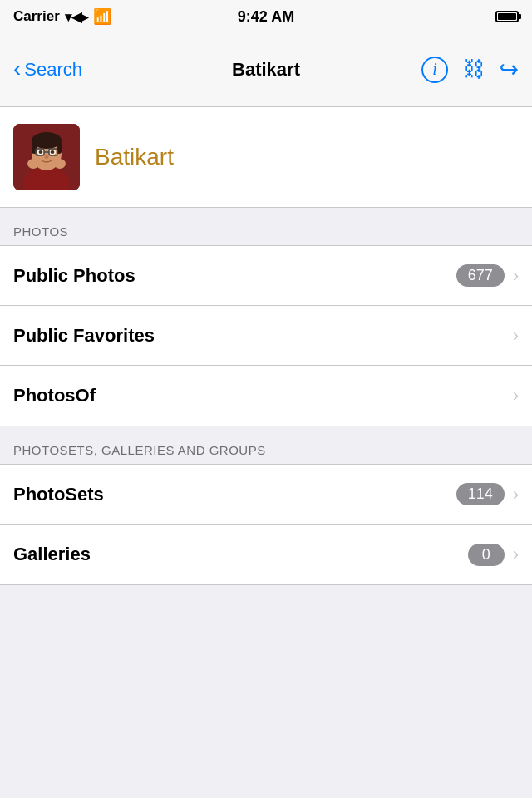 This screenshot has width=532, height=798. Describe the element at coordinates (487, 494) in the screenshot. I see `list-item-right: 114 ›` at that location.